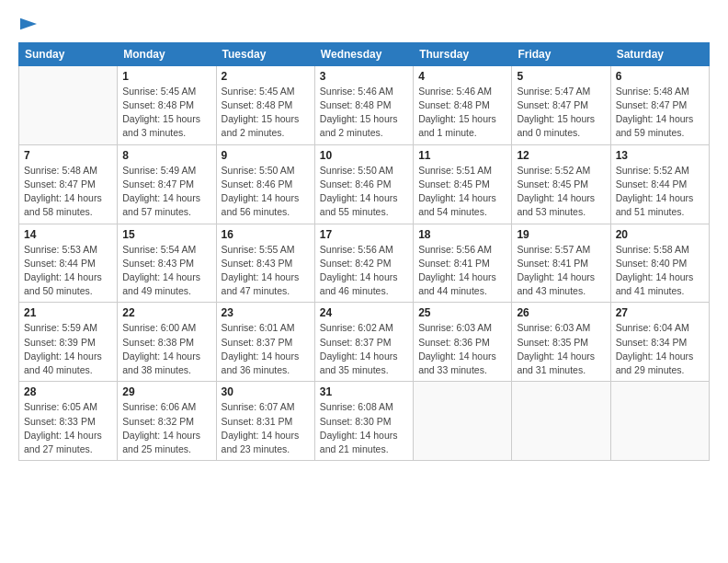 This screenshot has width=728, height=563. Describe the element at coordinates (364, 342) in the screenshot. I see `week-row-4: 21Sunrise: 5:59 AM Sunset: 8:39 PM Dayli…` at that location.